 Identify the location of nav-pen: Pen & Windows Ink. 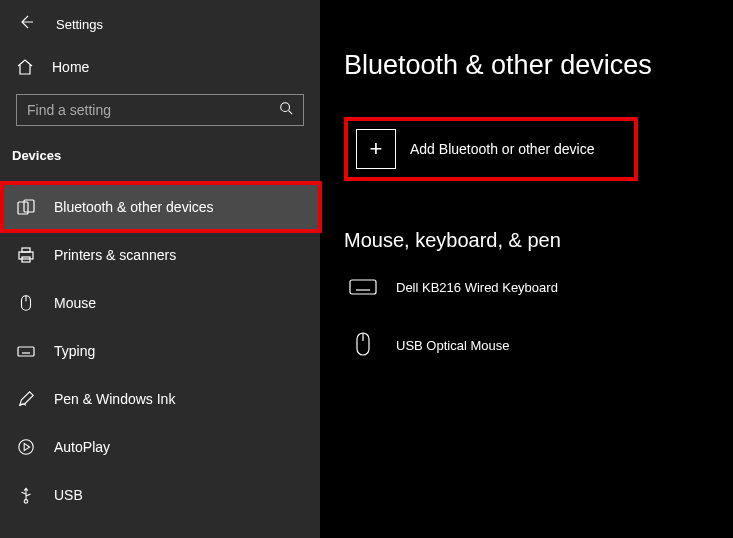
(160, 399).